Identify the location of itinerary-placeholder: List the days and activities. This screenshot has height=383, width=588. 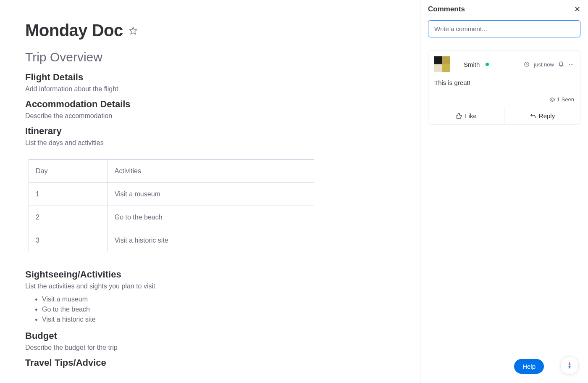
(210, 143).